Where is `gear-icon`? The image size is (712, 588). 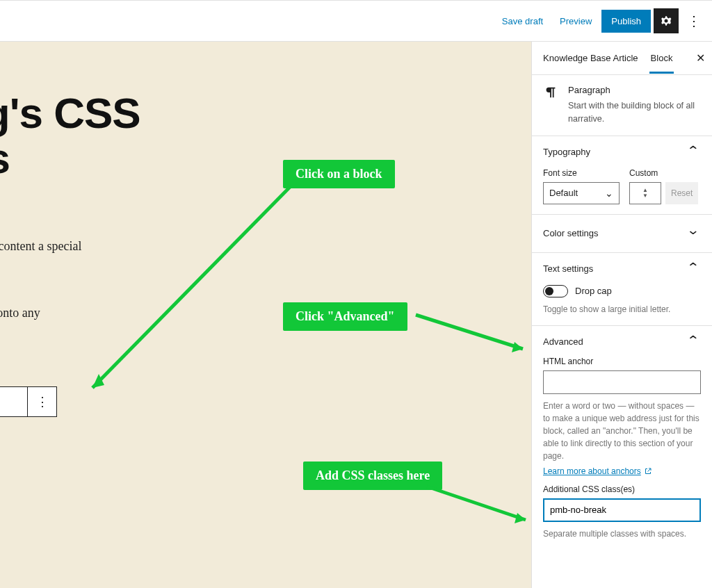 gear-icon is located at coordinates (666, 21).